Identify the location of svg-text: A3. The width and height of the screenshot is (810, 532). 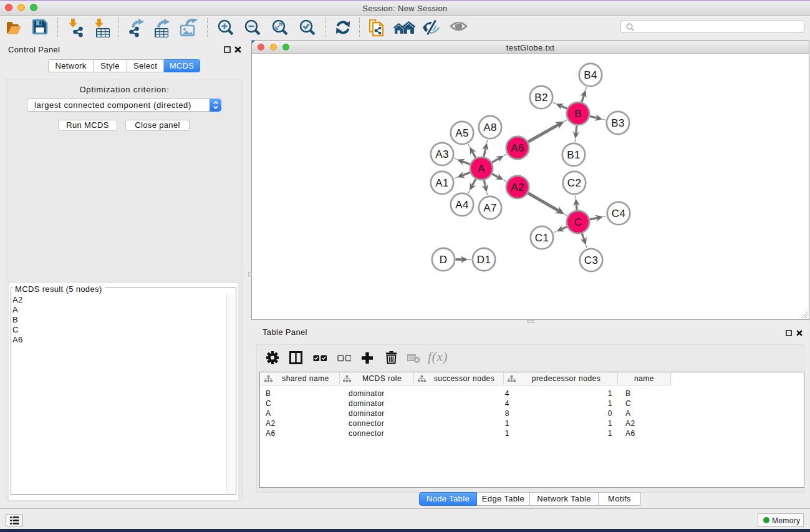
(442, 155).